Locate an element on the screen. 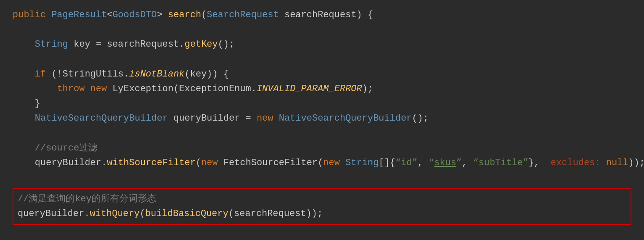 Image resolution: width=644 pixels, height=240 pixels. wsf-open: ( is located at coordinates (198, 163).